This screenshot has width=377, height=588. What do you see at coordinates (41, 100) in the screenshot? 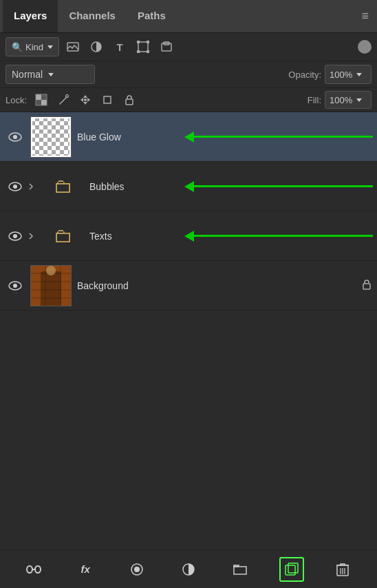
I see `checkerboard-icon` at bounding box center [41, 100].